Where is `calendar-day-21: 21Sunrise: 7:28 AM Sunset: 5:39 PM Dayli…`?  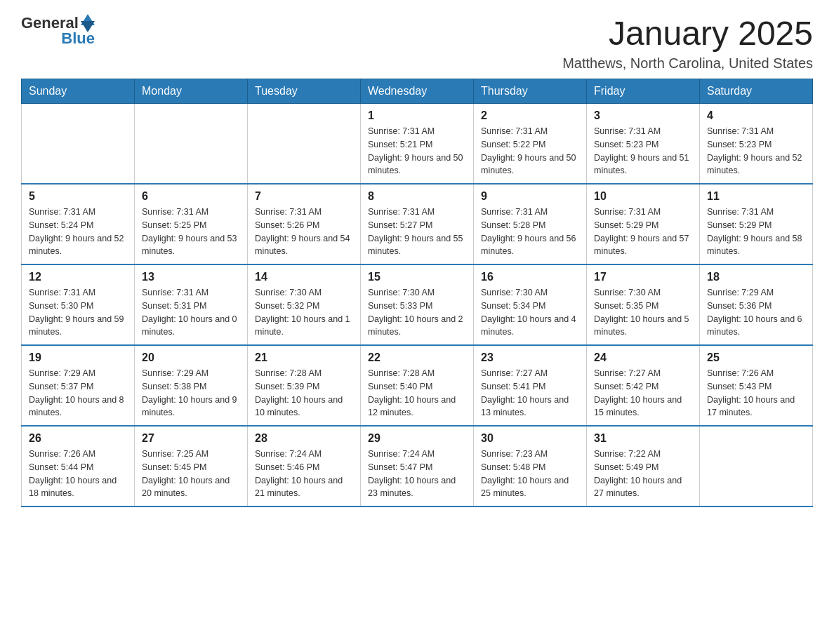
calendar-day-21: 21Sunrise: 7:28 AM Sunset: 5:39 PM Dayli… is located at coordinates (305, 386).